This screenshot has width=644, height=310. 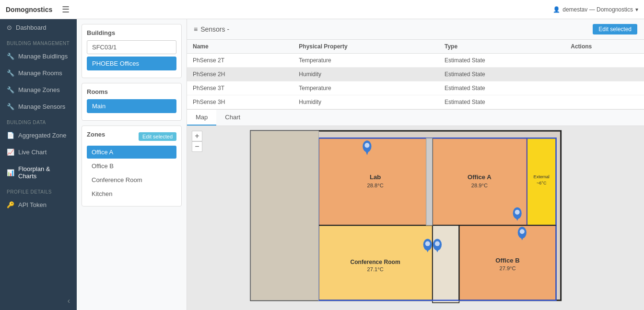 What do you see at coordinates (38, 90) in the screenshot?
I see `sidebar-item-manage-zones: 🔧Manage Zones` at bounding box center [38, 90].